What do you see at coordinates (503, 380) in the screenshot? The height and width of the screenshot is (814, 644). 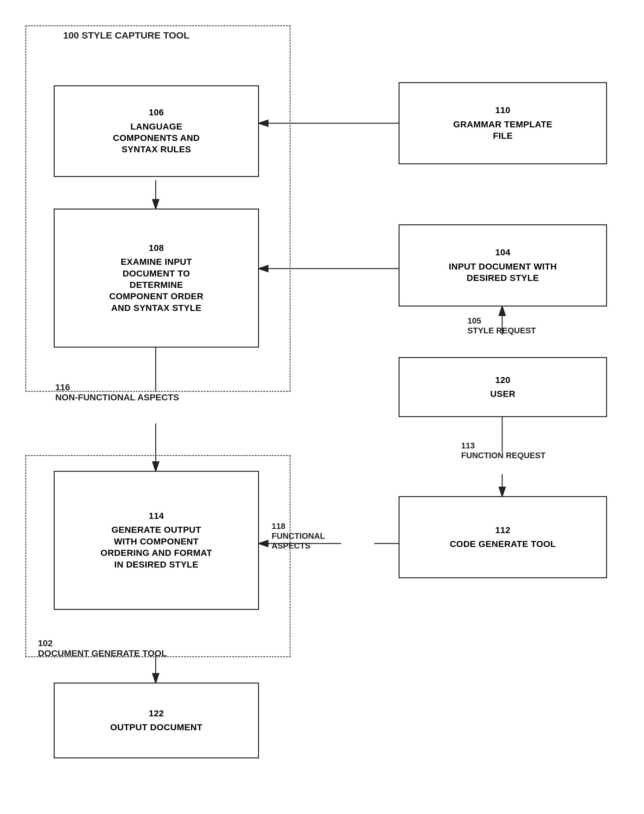 I see `box-120-num: 120` at bounding box center [503, 380].